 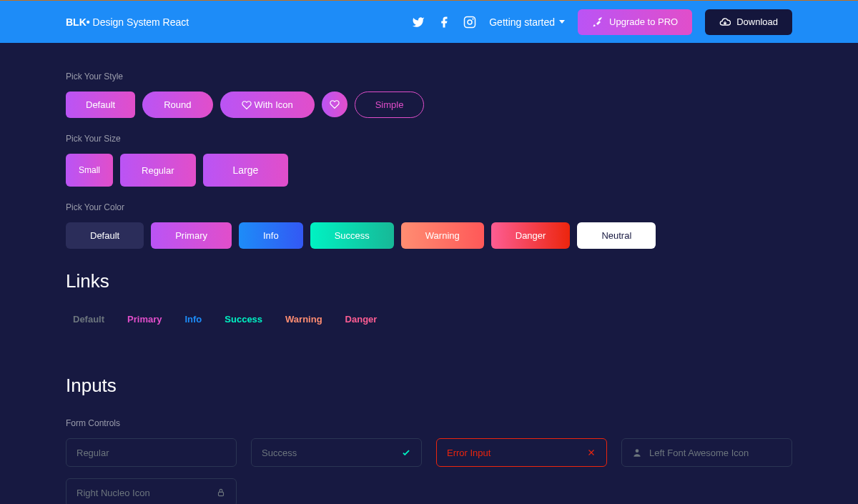 What do you see at coordinates (562, 21) in the screenshot?
I see `chevron-down-icon` at bounding box center [562, 21].